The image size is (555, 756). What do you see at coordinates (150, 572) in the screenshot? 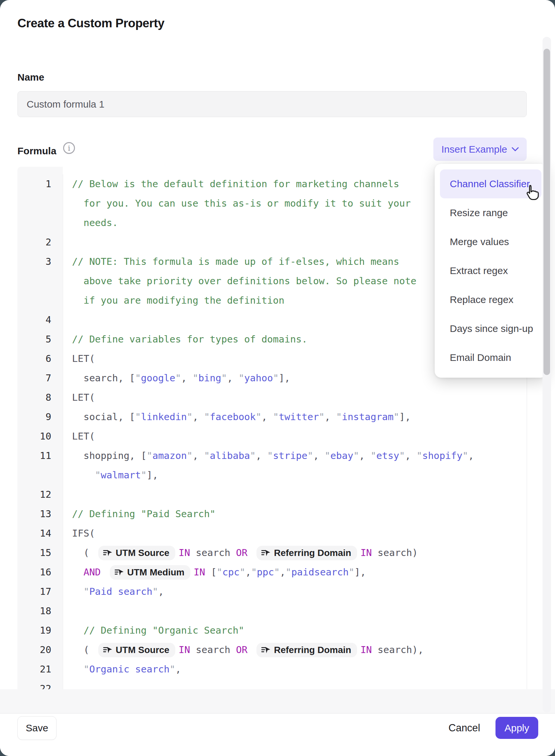
I see `token-chip-utm-medium: UTM Medium` at bounding box center [150, 572].